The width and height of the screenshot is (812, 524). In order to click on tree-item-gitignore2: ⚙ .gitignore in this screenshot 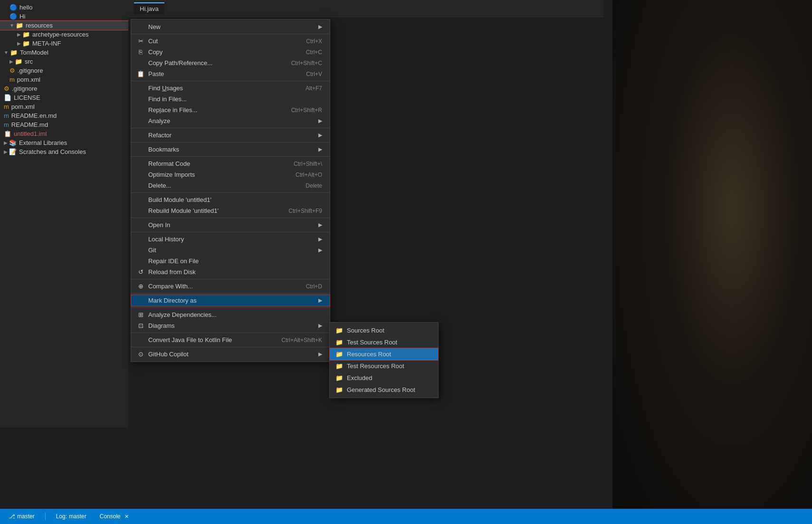, I will do `click(64, 70)`.